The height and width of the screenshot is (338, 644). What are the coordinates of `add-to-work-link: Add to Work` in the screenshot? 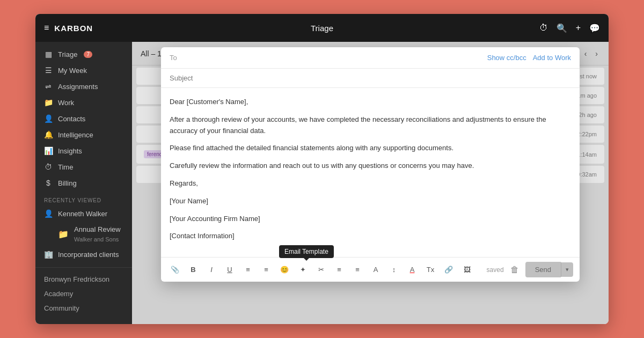 It's located at (552, 58).